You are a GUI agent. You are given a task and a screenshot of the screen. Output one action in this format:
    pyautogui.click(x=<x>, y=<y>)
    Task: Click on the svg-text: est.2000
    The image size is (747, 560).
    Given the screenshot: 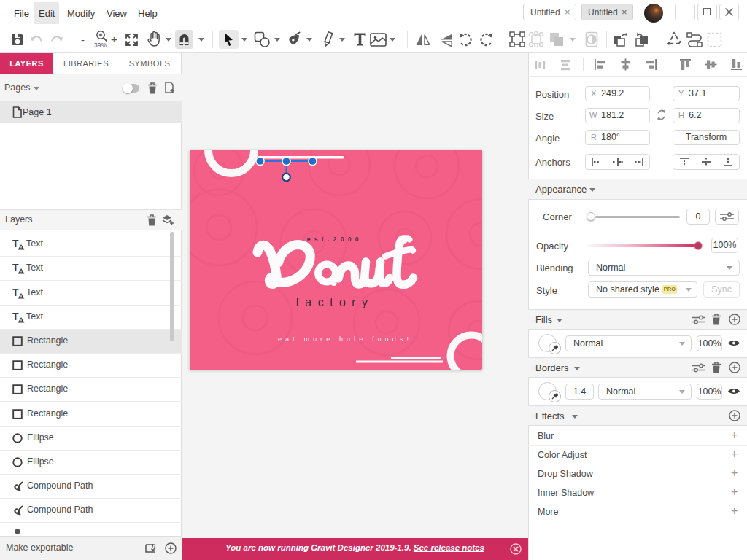 What is the action you would take?
    pyautogui.click(x=335, y=239)
    